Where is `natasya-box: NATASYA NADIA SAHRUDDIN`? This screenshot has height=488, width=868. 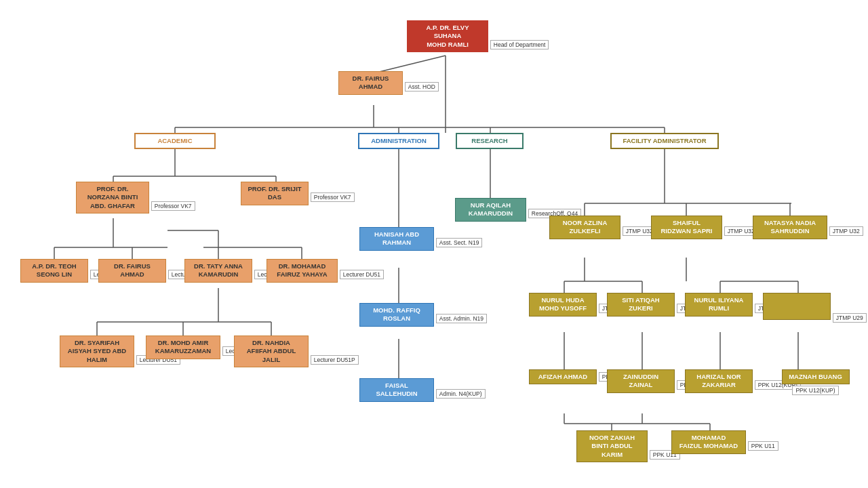 natasya-box: NATASYA NADIA SAHRUDDIN is located at coordinates (790, 228).